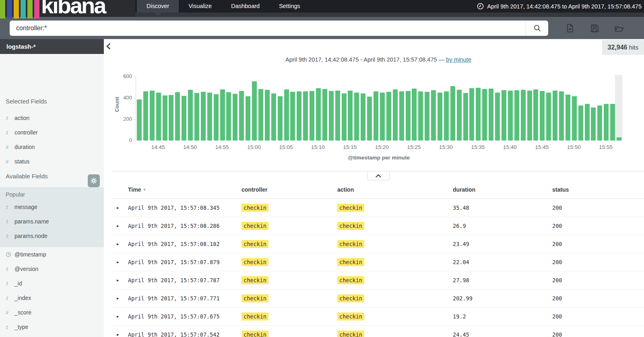  I want to click on field-item-action: taction, so click(52, 118).